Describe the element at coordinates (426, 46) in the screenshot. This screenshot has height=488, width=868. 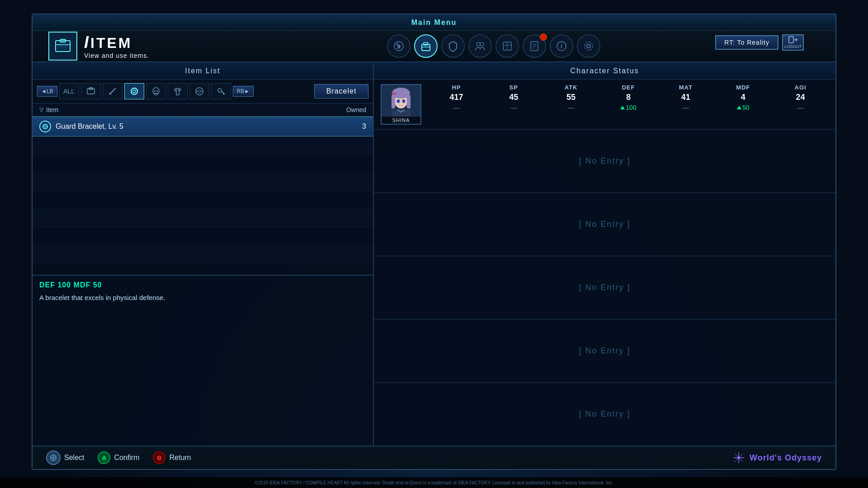
I see `nav-icon-item` at that location.